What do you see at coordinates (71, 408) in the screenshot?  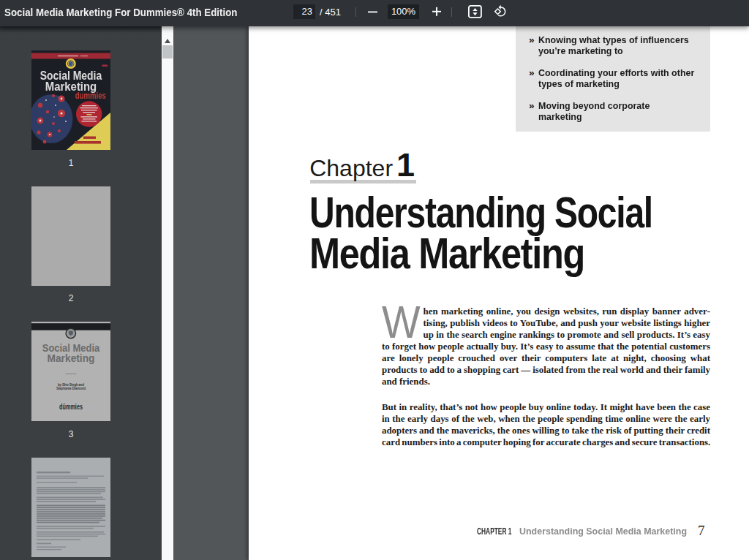 I see `svg-text: dümmies` at bounding box center [71, 408].